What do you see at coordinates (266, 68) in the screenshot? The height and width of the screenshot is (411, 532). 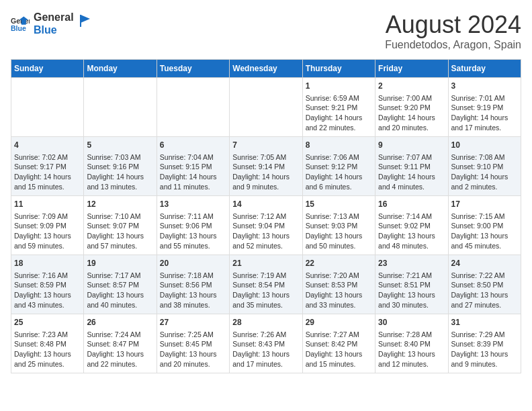 I see `col-header-wednesday: Wednesday` at bounding box center [266, 68].